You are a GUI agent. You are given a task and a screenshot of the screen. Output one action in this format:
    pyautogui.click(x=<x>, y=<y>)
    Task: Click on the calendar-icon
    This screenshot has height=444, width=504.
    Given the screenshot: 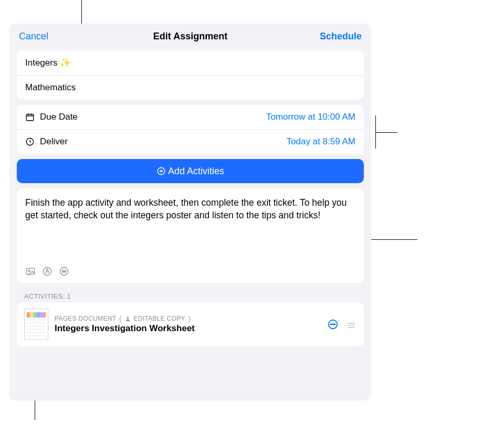 What is the action you would take?
    pyautogui.click(x=30, y=117)
    